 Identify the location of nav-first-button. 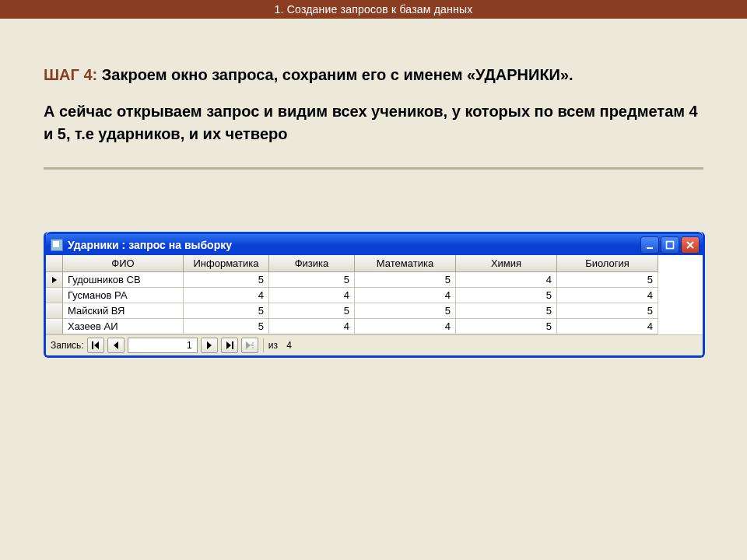
(96, 345).